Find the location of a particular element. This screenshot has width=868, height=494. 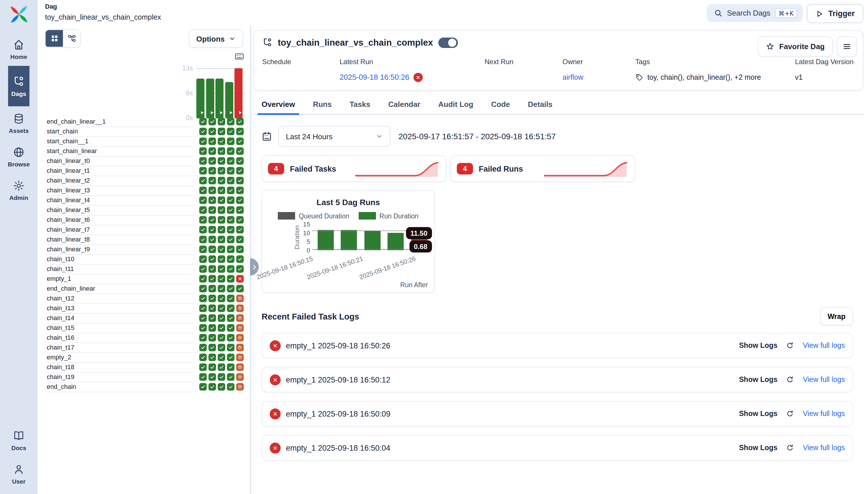

sidebar-item-admin: Admin is located at coordinates (19, 190).